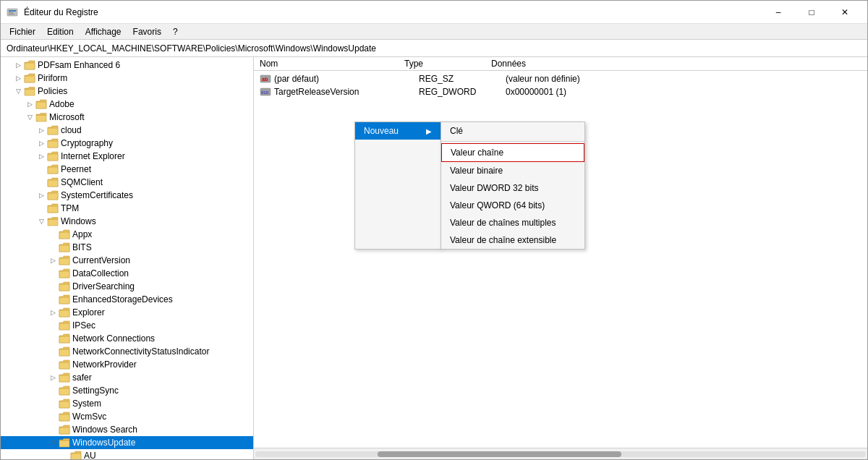 Image resolution: width=868 pixels, height=460 pixels. I want to click on submenu-entry-valeur-chaine: Valeur chaîne, so click(513, 153).